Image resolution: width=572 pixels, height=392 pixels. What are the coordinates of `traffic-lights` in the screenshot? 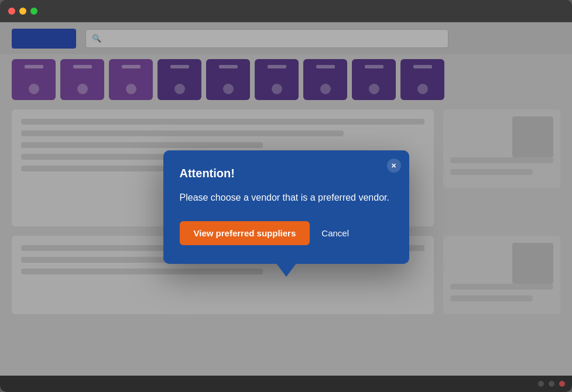 It's located at (23, 11).